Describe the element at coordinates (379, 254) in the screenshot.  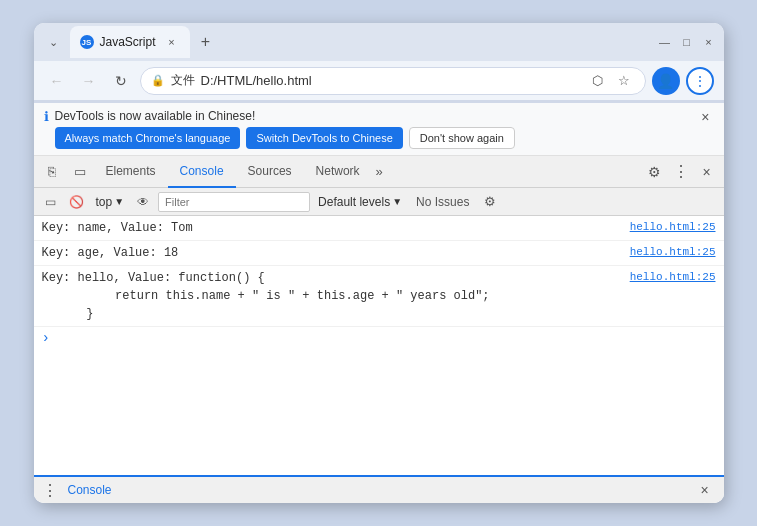
I see `console-line-2: Key: age, Value: 18 hello.html:25` at that location.